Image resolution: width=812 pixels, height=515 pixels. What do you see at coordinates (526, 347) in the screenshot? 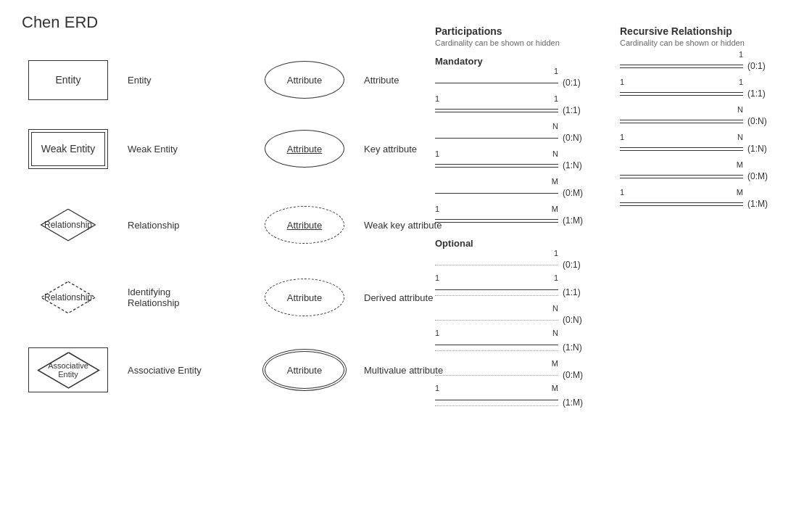
I see `opt-participation-row-1-n: 1 N (1:N)` at bounding box center [526, 347].